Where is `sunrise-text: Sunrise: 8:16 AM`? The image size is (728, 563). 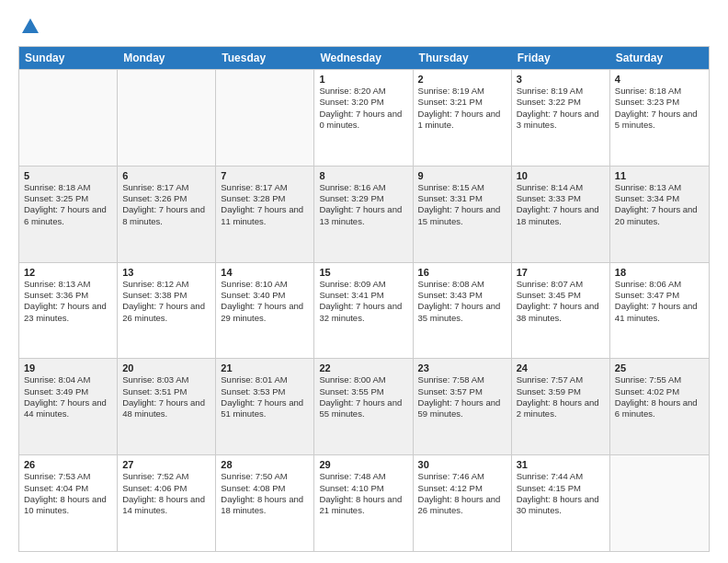
sunrise-text: Sunrise: 8:16 AM is located at coordinates (363, 188).